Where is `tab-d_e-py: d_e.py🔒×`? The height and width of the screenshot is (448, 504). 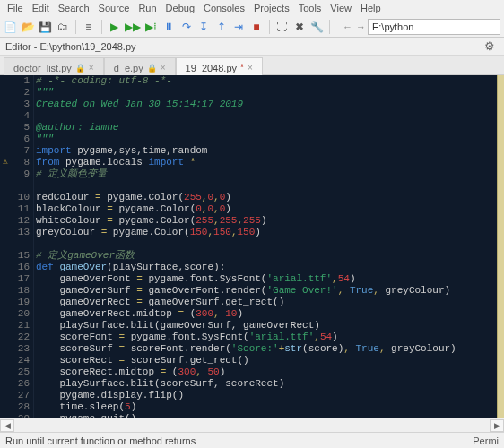
tab-d_e-py: d_e.py🔒× is located at coordinates (140, 66).